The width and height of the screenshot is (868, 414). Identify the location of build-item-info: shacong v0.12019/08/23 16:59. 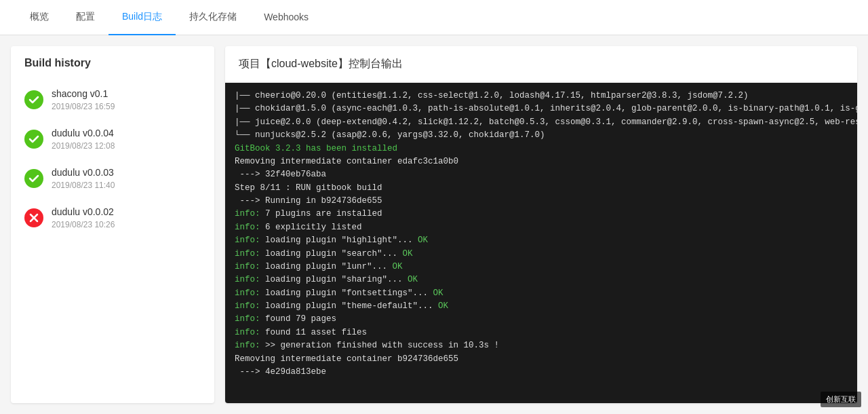
(83, 100).